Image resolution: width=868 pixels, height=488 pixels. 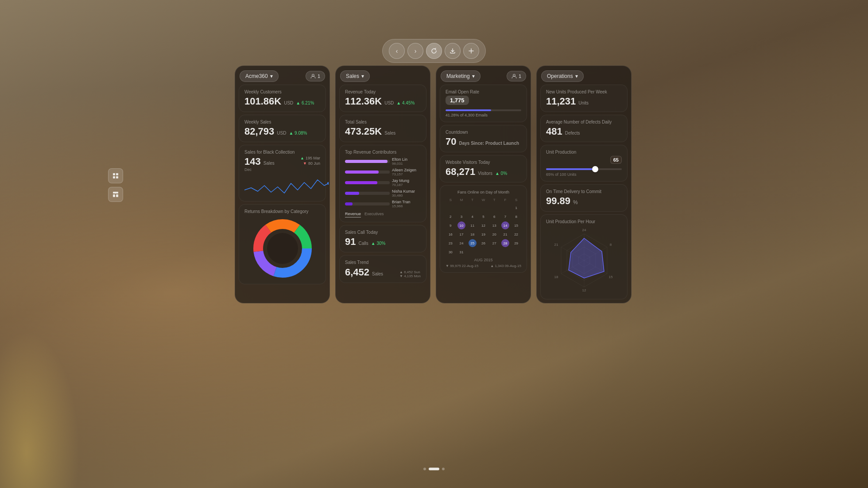 I want to click on cal-day-18: 18, so click(x=473, y=234).